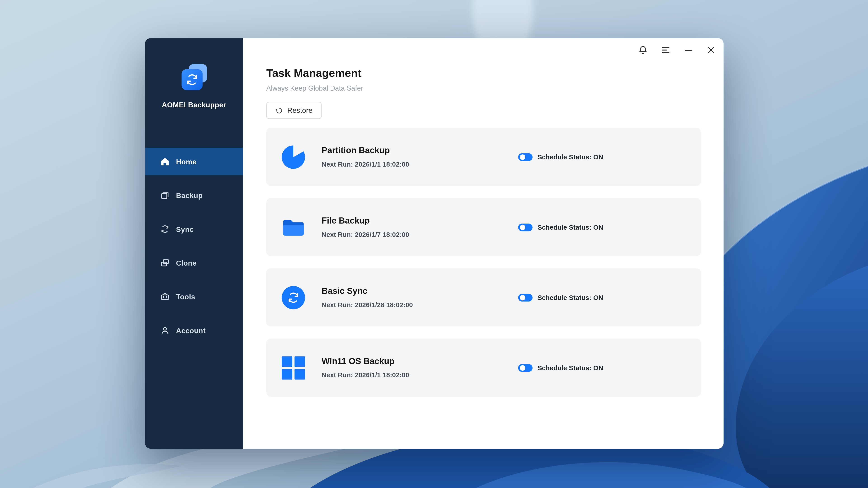 The height and width of the screenshot is (488, 868). What do you see at coordinates (677, 50) in the screenshot?
I see `window-controls` at bounding box center [677, 50].